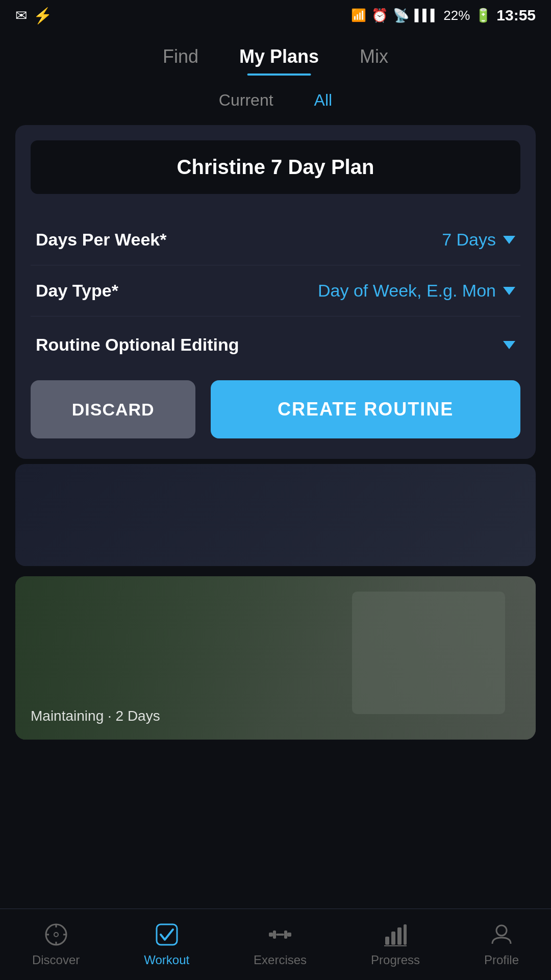  Describe the element at coordinates (101, 240) in the screenshot. I see `days-per-week-label: Days Per Week*` at that location.